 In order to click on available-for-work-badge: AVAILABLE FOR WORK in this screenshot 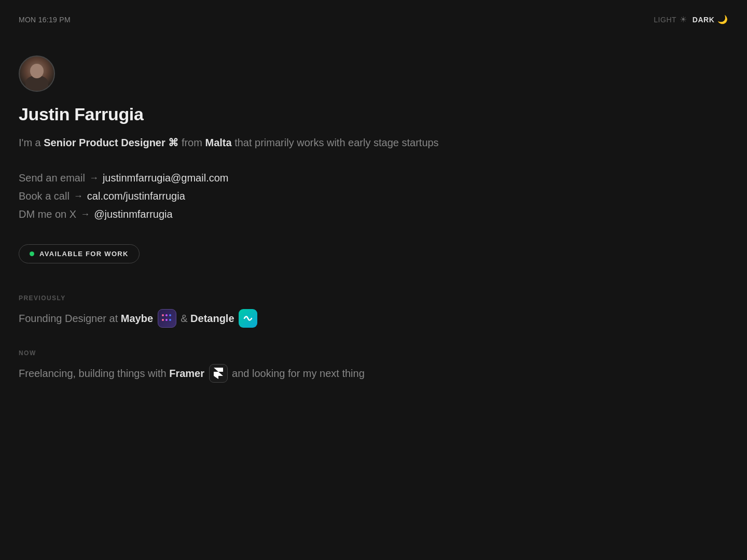, I will do `click(79, 254)`.